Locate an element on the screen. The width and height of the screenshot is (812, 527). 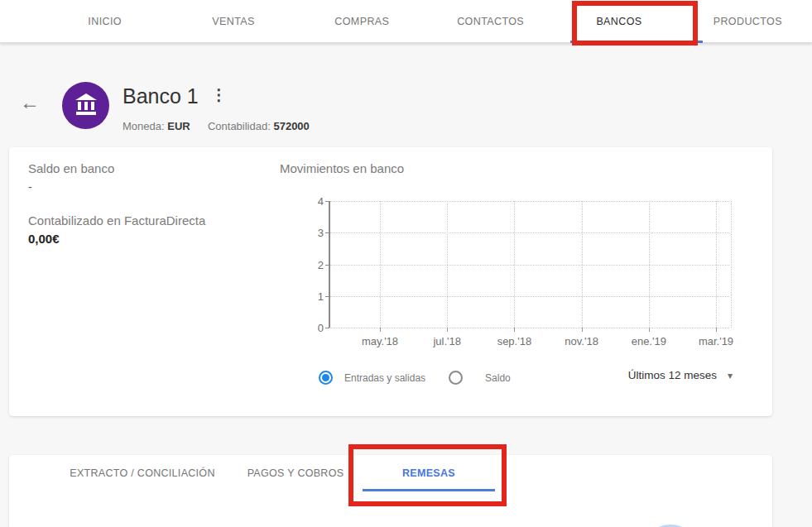
accounting-value: 572000 is located at coordinates (291, 126).